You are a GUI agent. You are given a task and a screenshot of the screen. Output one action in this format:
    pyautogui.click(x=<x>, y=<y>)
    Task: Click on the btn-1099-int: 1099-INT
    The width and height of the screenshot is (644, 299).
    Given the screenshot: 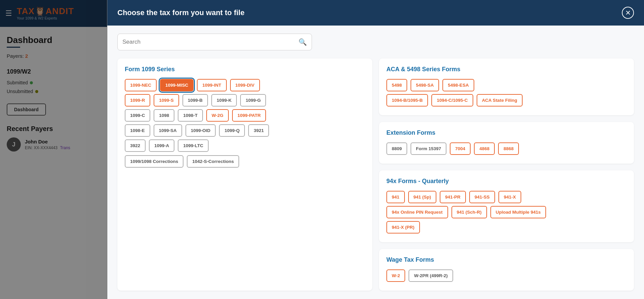 What is the action you would take?
    pyautogui.click(x=212, y=85)
    